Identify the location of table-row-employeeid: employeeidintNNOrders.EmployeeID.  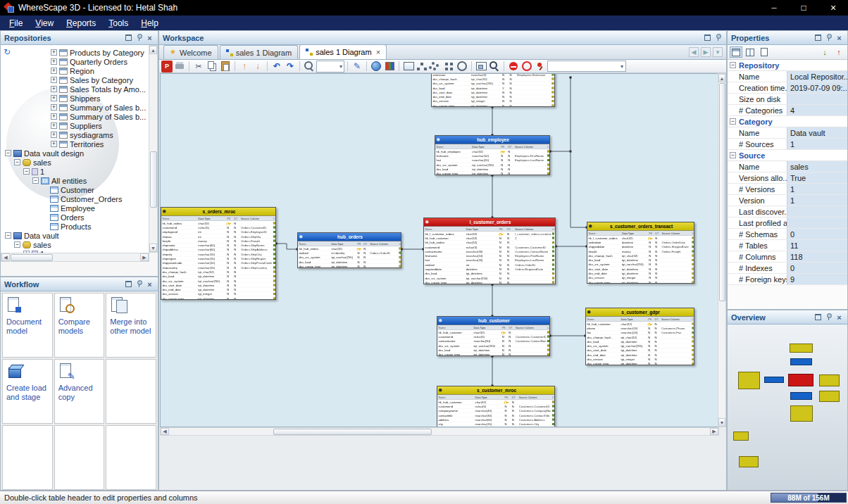
(218, 232).